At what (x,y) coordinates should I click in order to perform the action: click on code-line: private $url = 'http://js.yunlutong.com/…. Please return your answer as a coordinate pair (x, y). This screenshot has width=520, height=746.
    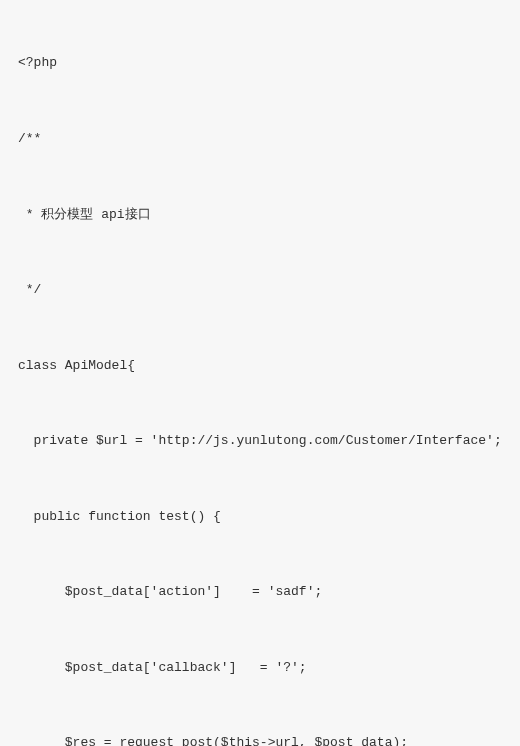
    Looking at the image, I should click on (269, 441).